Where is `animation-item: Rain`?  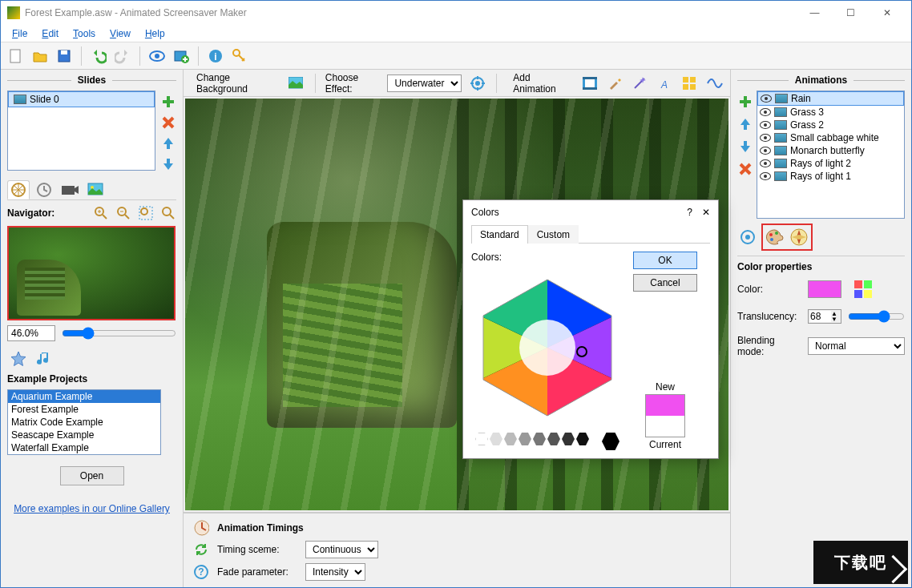
animation-item: Rain is located at coordinates (830, 99).